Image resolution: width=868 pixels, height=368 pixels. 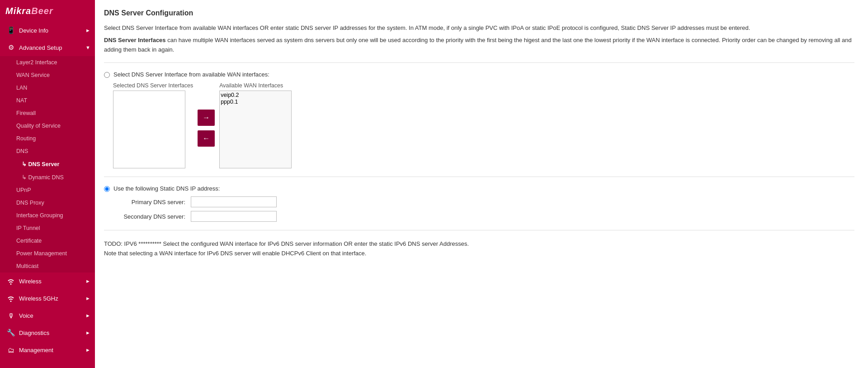 I want to click on add-to-selected-button: →, so click(x=206, y=118).